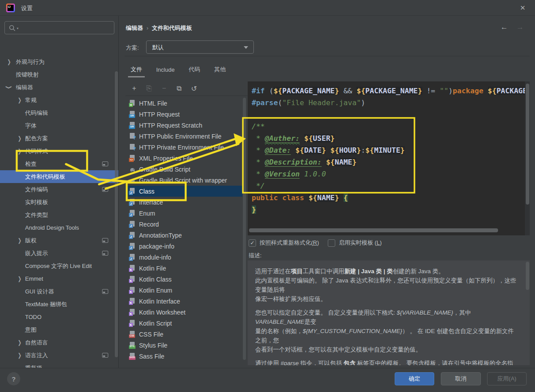 This screenshot has height=392, width=535. What do you see at coordinates (184, 334) in the screenshot?
I see `template-item-css-file: CSSCSS File` at bounding box center [184, 334].